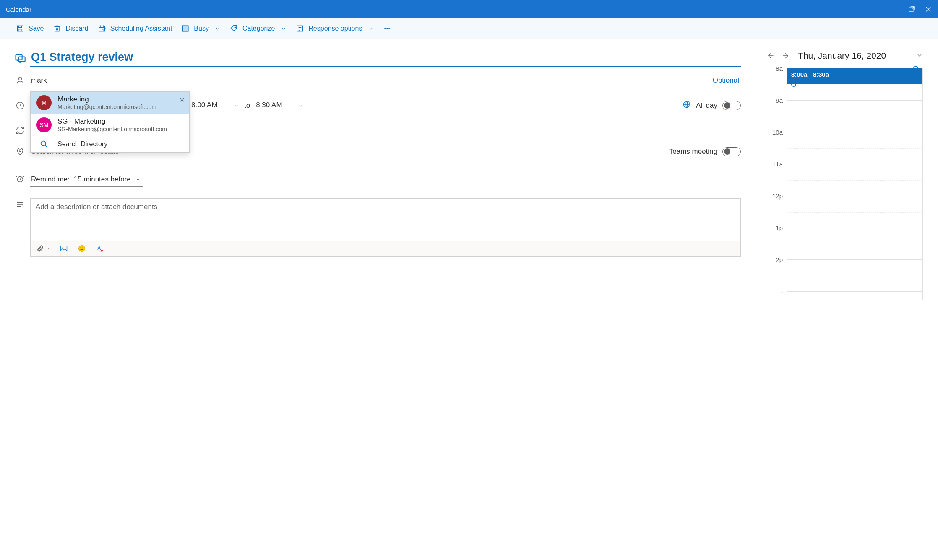 This screenshot has height=560, width=938. Describe the element at coordinates (920, 9) in the screenshot. I see `window-controls` at that location.